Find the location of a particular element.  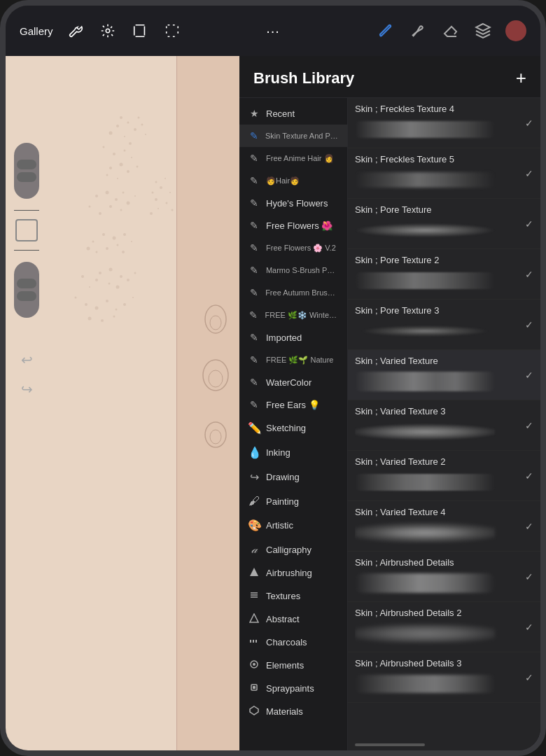

tex-icon is located at coordinates (254, 596).